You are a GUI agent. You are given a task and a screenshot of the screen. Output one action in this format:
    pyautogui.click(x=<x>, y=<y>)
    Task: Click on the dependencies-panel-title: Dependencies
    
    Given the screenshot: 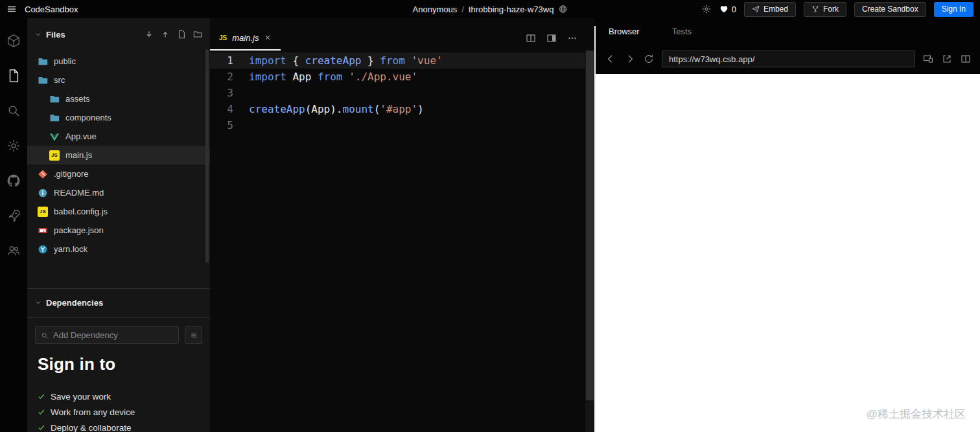 What is the action you would take?
    pyautogui.click(x=75, y=303)
    